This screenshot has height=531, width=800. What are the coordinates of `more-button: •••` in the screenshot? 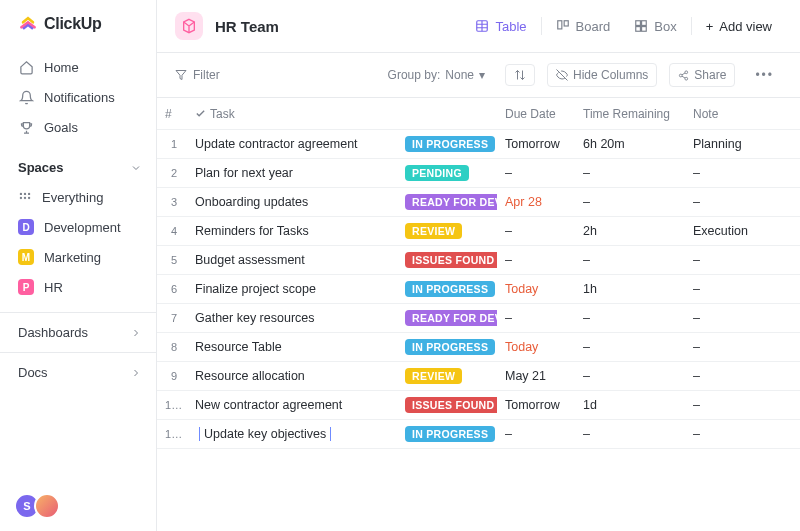 It's located at (764, 75).